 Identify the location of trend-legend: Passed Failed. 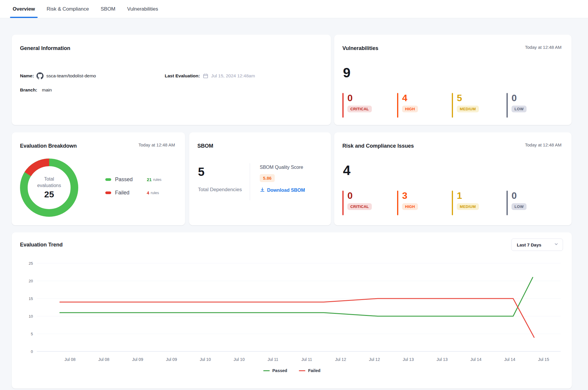
(292, 371).